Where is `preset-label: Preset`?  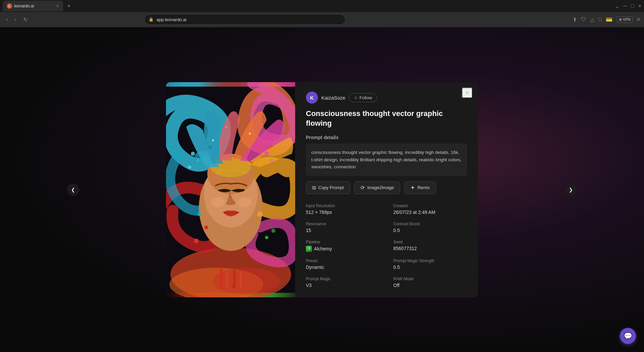 preset-label: Preset is located at coordinates (343, 261).